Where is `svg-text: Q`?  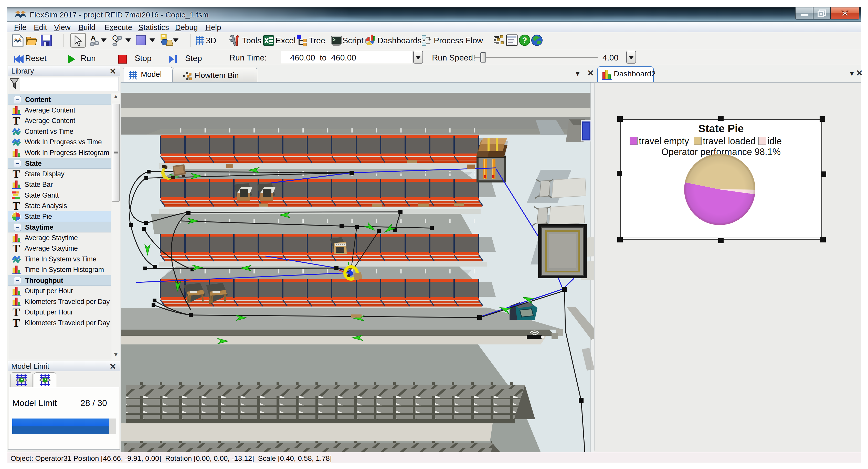 svg-text: Q is located at coordinates (115, 38).